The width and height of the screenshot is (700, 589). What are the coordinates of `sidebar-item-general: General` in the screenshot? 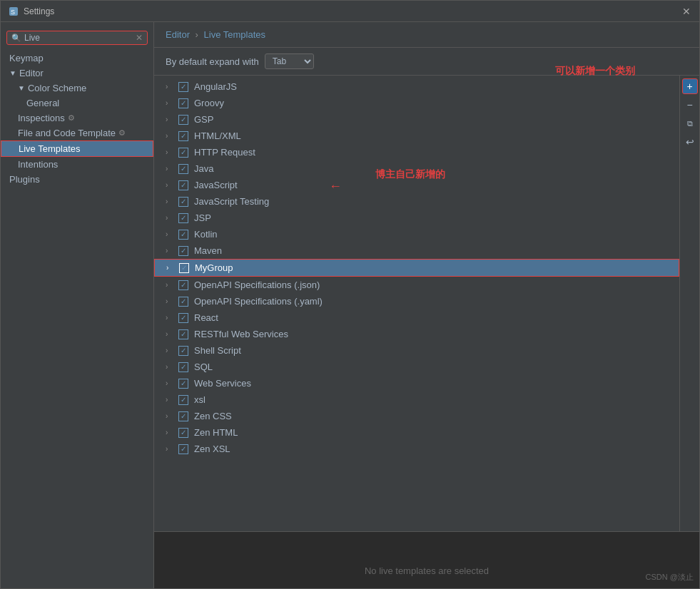 It's located at (77, 103).